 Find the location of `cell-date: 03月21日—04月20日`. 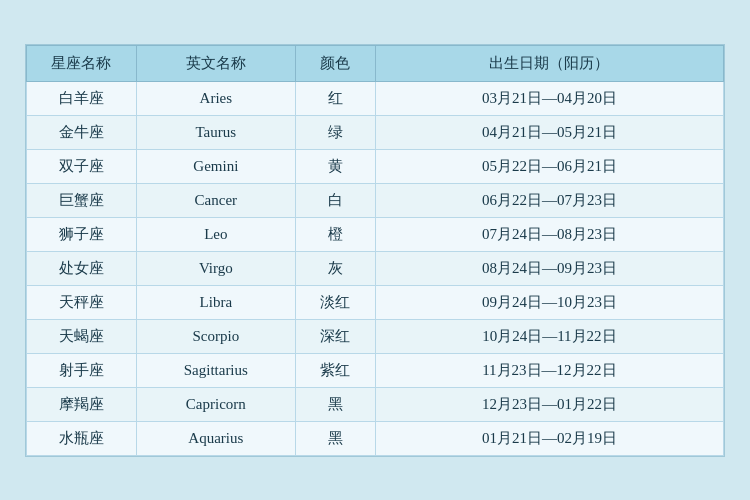

cell-date: 03月21日—04月20日 is located at coordinates (549, 98).